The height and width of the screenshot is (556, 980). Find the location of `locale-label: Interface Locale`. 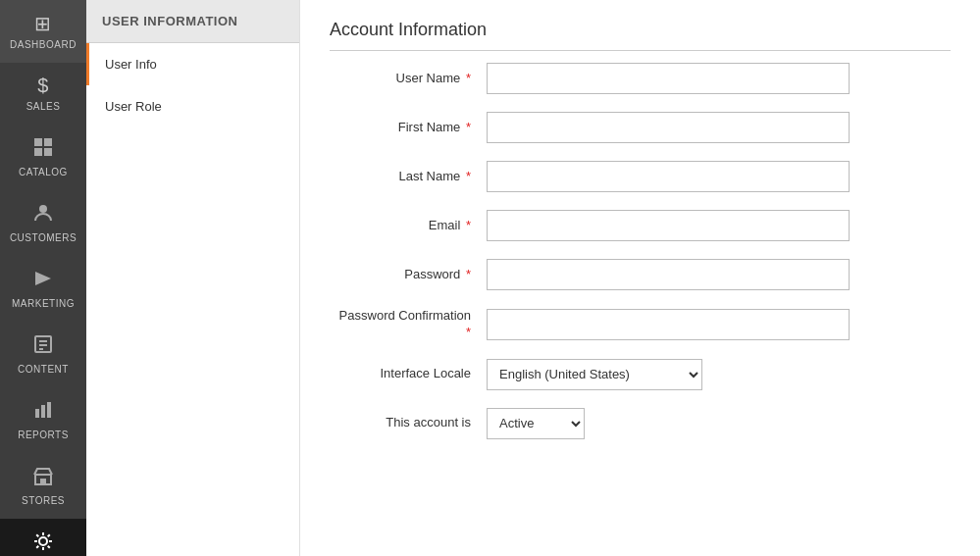

locale-label: Interface Locale is located at coordinates (408, 375).